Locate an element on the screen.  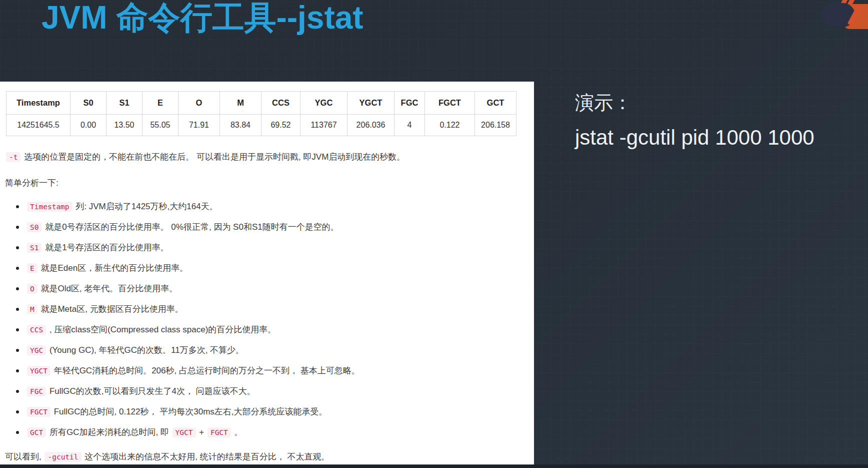
table-row: 14251645.50.0013.5055.0571.9183.8469.521… is located at coordinates (262, 125).